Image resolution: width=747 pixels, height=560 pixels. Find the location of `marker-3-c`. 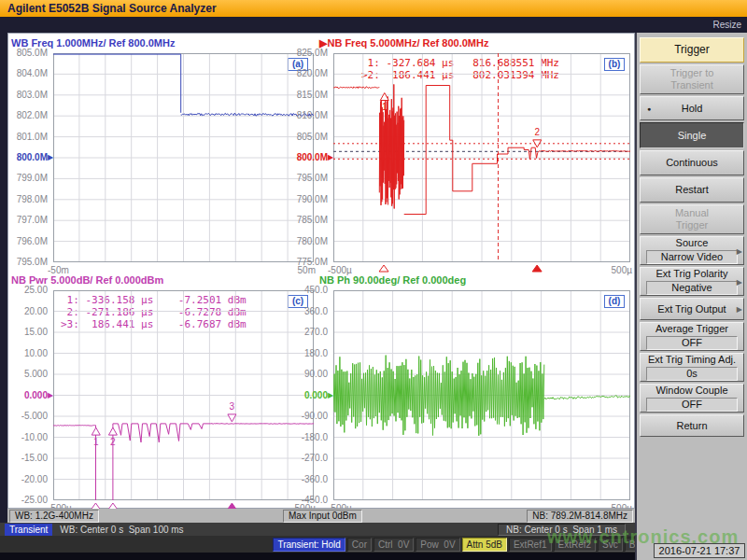

marker-3-c is located at coordinates (232, 418).